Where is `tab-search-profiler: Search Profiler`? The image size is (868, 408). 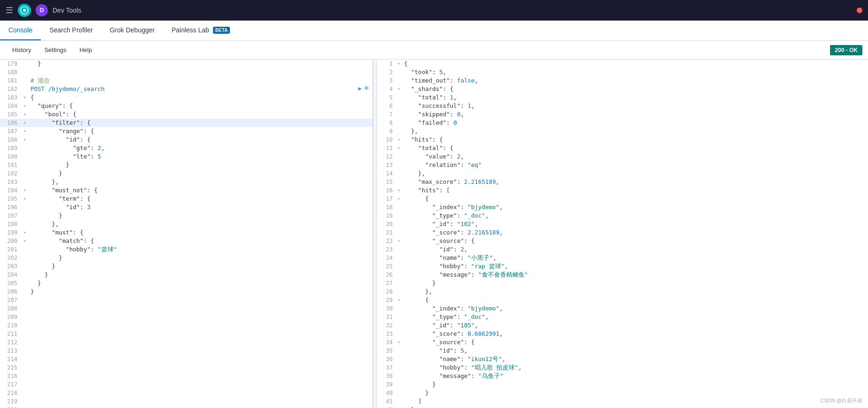 tab-search-profiler: Search Profiler is located at coordinates (71, 30).